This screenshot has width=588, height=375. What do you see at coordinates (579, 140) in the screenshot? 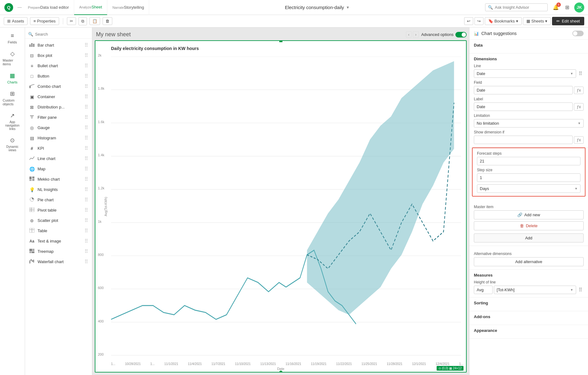
I see `show-dimension-fx-button: ƒx` at bounding box center [579, 140].